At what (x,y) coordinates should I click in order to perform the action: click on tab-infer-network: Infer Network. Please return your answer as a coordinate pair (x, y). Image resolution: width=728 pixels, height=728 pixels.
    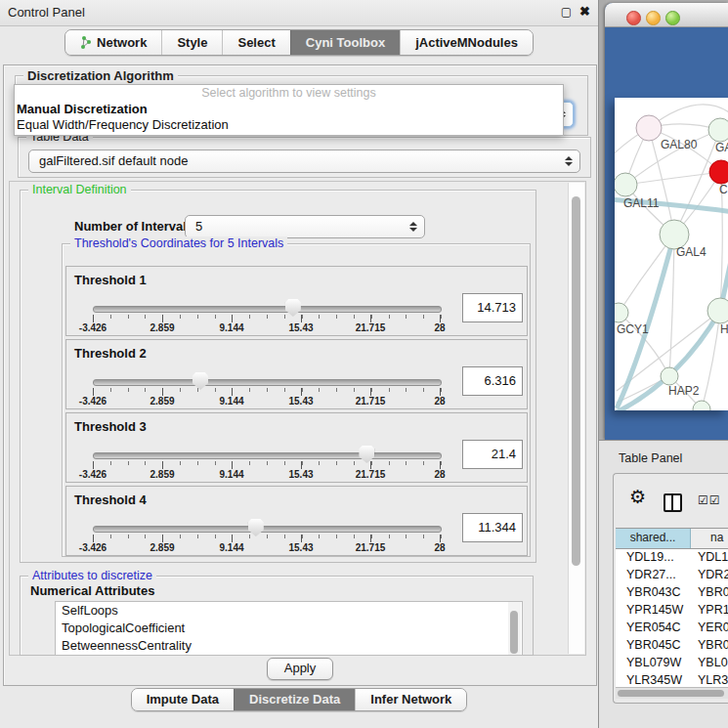
    Looking at the image, I should click on (410, 700).